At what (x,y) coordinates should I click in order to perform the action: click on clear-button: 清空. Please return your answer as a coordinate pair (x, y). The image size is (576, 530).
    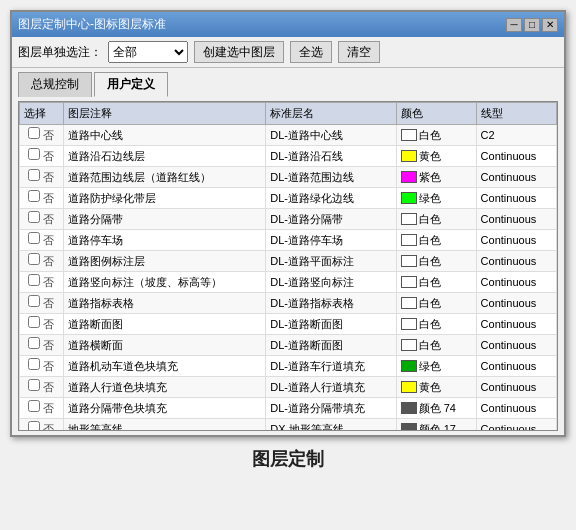
    Looking at the image, I should click on (359, 52).